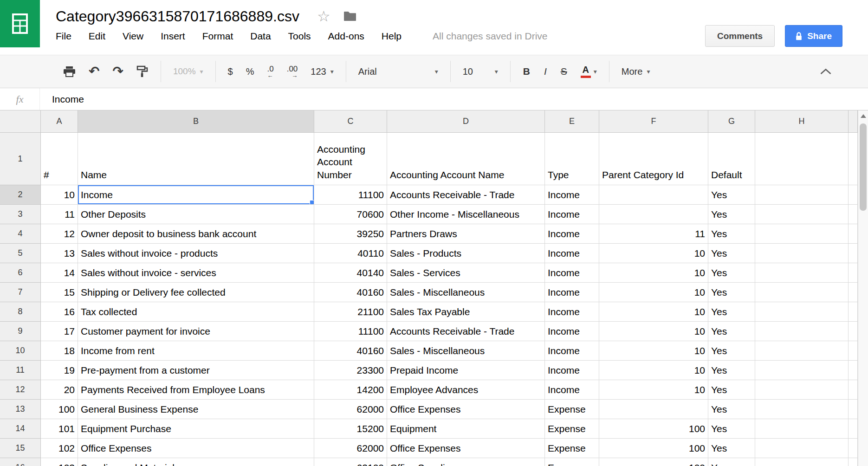 The width and height of the screenshot is (868, 466). What do you see at coordinates (572, 462) in the screenshot?
I see `cell-E16: Expense` at bounding box center [572, 462].